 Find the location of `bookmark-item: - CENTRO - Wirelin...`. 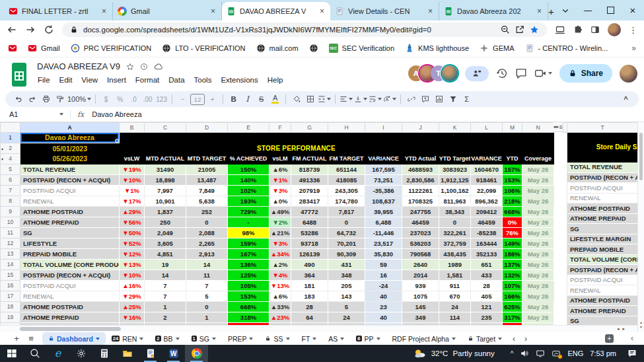

bookmark-item: - CENTRO - Wirelin... is located at coordinates (567, 48).